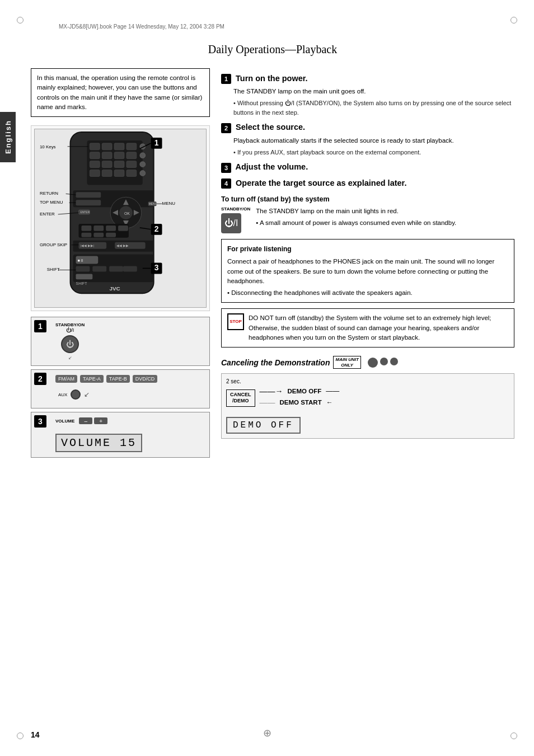  Describe the element at coordinates (368, 398) in the screenshot. I see `demo-flow: CANCEL /DEMO ——→ DEMO OFF ——` at that location.